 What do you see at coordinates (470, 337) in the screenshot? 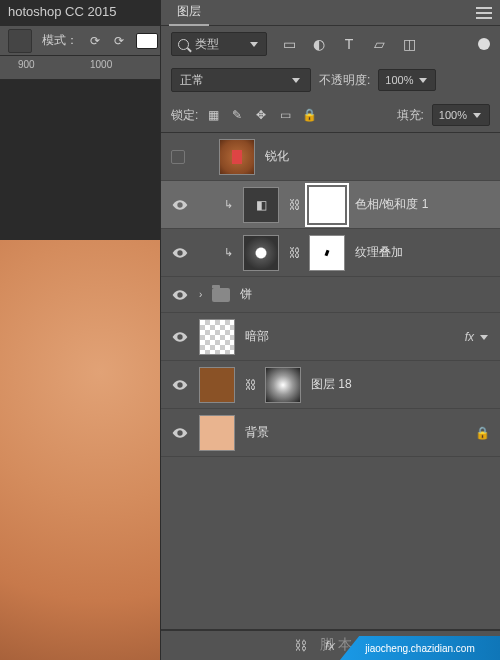
I see `fx-label: fx` at bounding box center [470, 337].